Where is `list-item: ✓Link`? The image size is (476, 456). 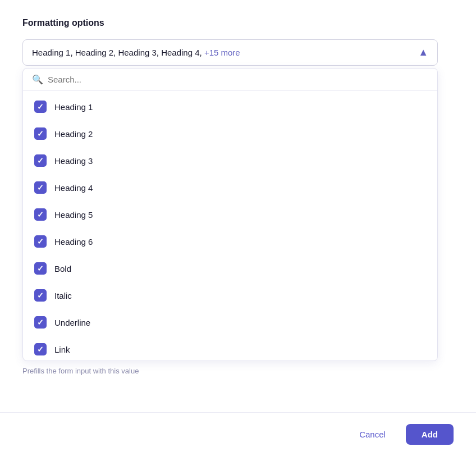 list-item: ✓Link is located at coordinates (230, 348).